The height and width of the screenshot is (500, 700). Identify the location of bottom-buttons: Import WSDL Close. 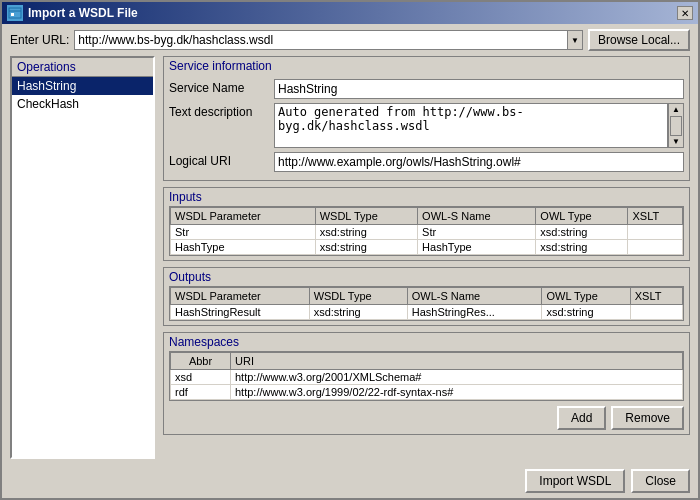
(350, 481).